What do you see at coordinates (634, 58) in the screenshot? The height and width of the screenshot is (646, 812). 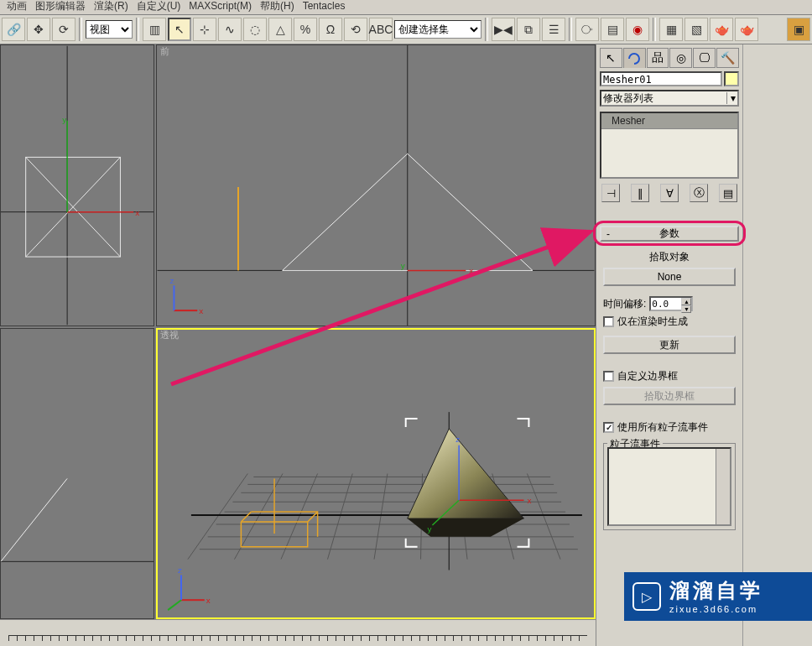 I see `tab-modify-icon` at bounding box center [634, 58].